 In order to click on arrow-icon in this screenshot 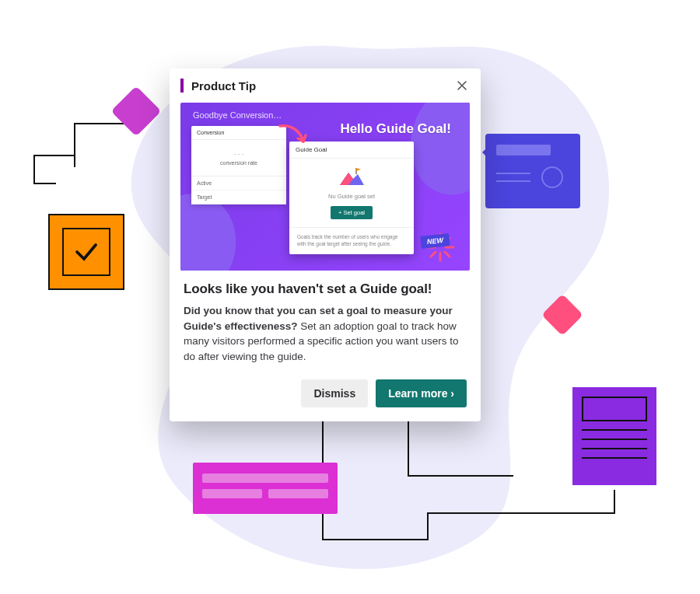, I will do `click(294, 136)`.